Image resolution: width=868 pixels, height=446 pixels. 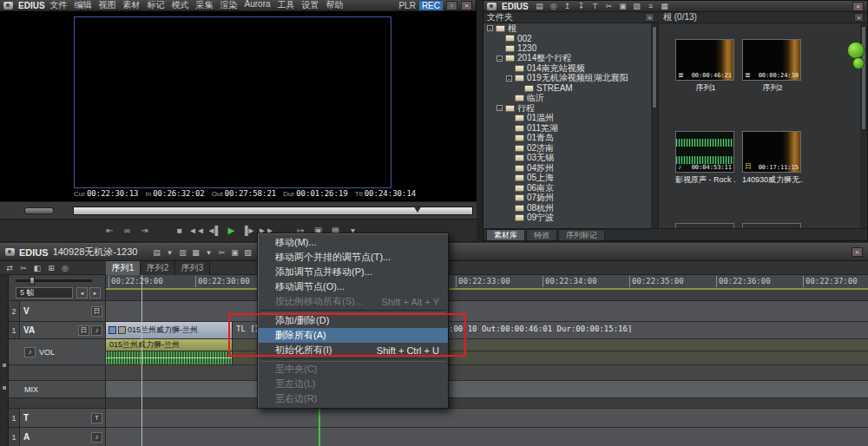 What do you see at coordinates (57, 390) in the screenshot?
I see `track-header-mix: MIX` at bounding box center [57, 390].